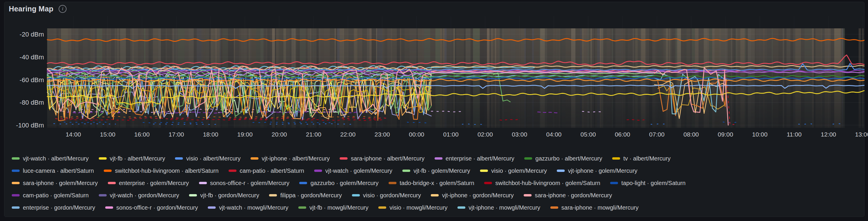 The height and width of the screenshot is (221, 868). Describe the element at coordinates (568, 195) in the screenshot. I see `legend-item: sara-iphone · gordon/Mercury` at that location.